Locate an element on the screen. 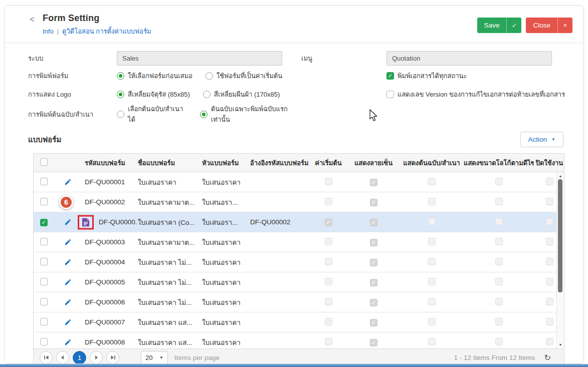 This screenshot has height=367, width=588. table-row: DF-QU00001 ใบเสนอราคา ใบเสนอราคา is located at coordinates (299, 182).